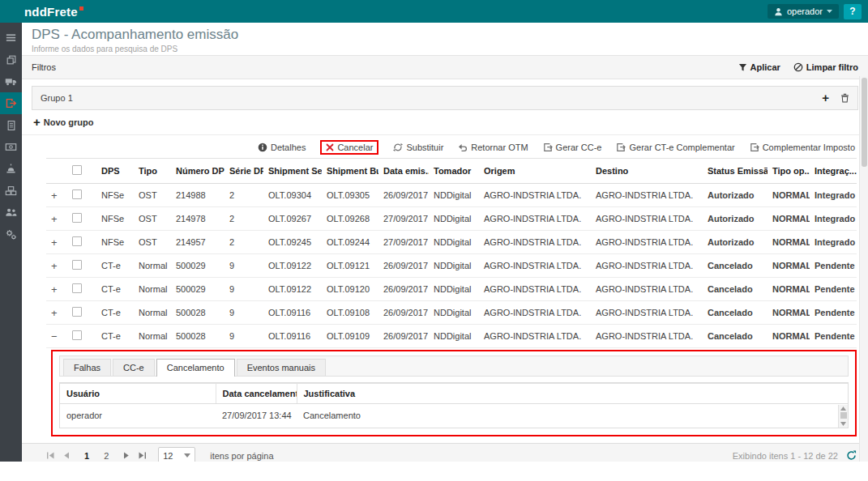 The width and height of the screenshot is (868, 481). Describe the element at coordinates (451, 266) in the screenshot. I see `table-row: +CT-eNormal5000299OLT.09122OLT.0912126/0…` at that location.